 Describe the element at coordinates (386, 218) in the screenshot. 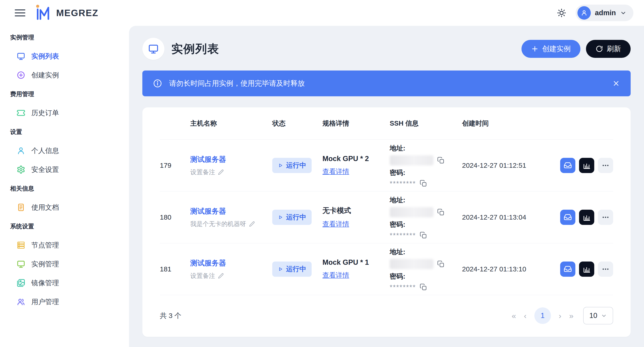

I see `table-row: 180 测试服务器 我是个无卡的机器呀 运行中` at that location.